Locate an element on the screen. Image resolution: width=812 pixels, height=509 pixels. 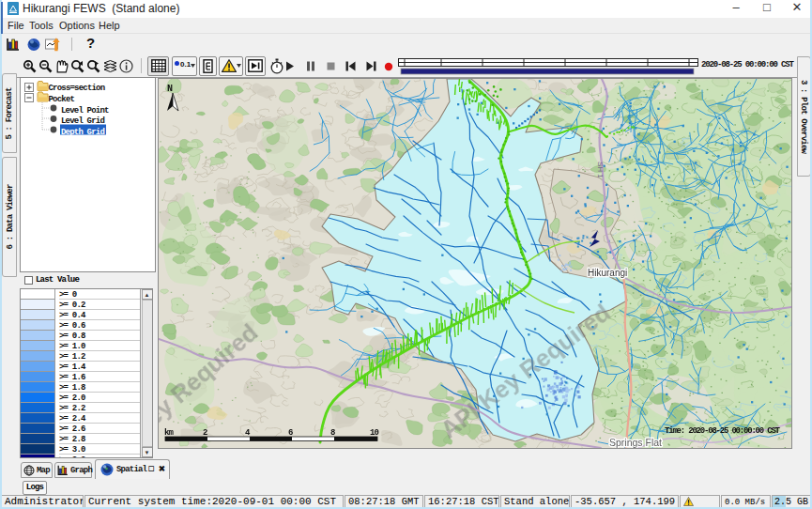
svg-text: Pocket is located at coordinates (62, 100).